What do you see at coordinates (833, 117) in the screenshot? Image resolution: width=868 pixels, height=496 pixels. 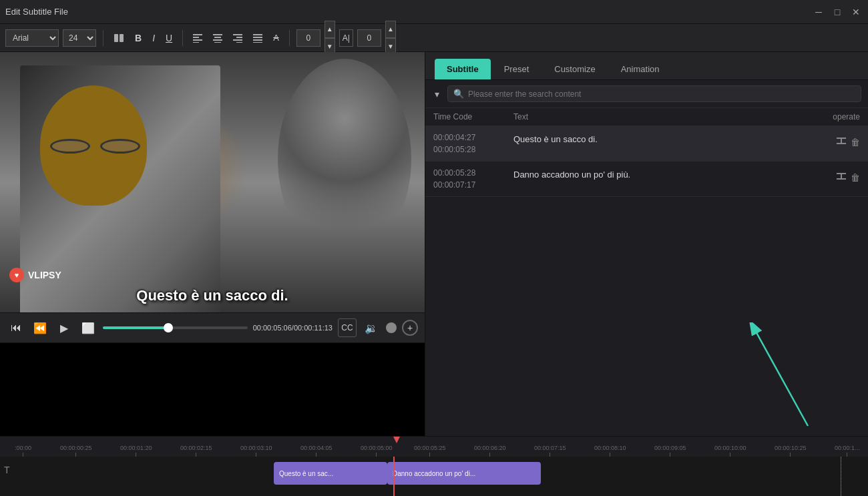 I see `col-operate: operate` at bounding box center [833, 117].